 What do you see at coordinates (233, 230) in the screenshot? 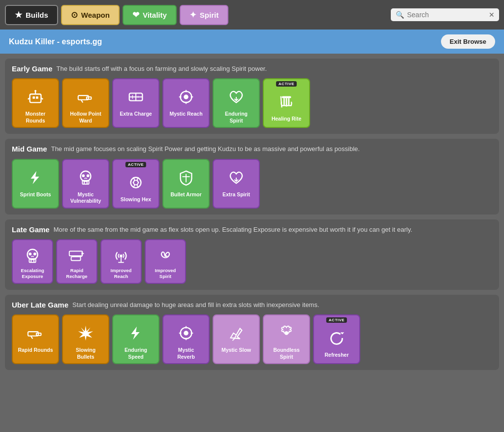
I see `section-desc: More of the same from the mid game as fl…` at bounding box center [233, 230].